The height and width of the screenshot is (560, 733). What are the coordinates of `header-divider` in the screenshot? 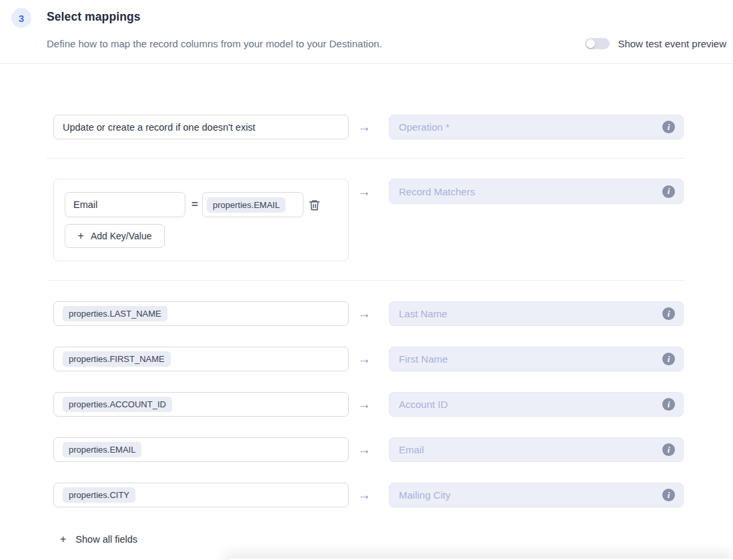 It's located at (367, 64).